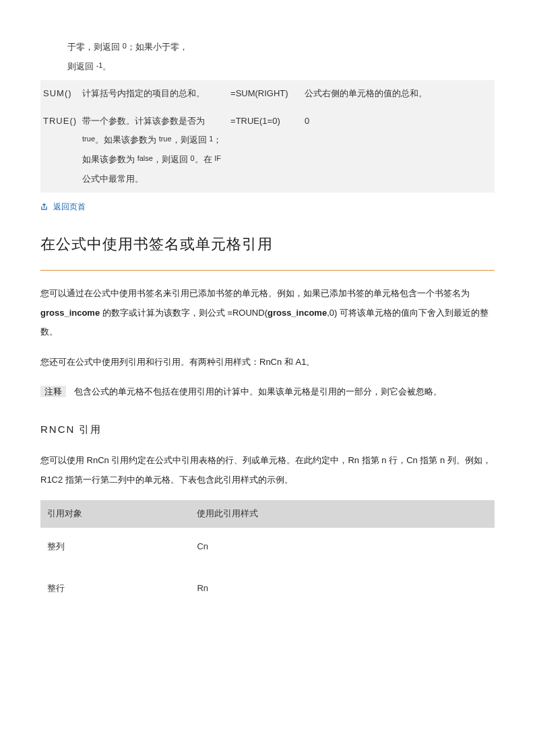  I want to click on func-result: 公式右侧的单元格的值的总和。, so click(398, 94).